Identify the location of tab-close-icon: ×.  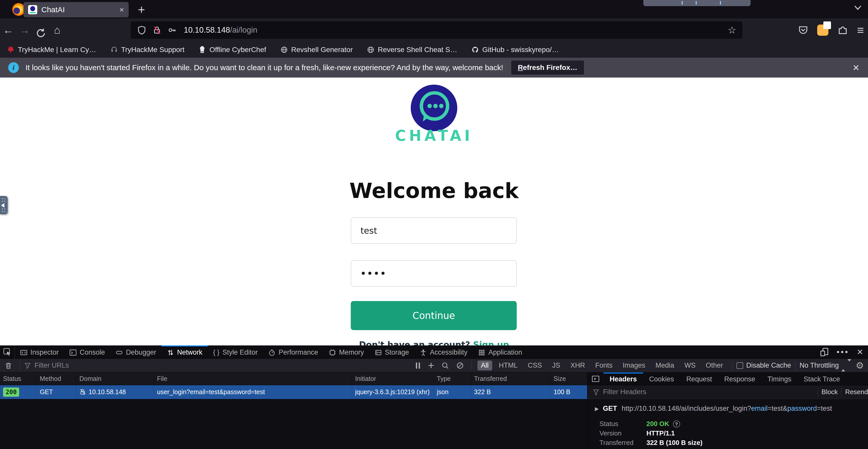
(122, 10).